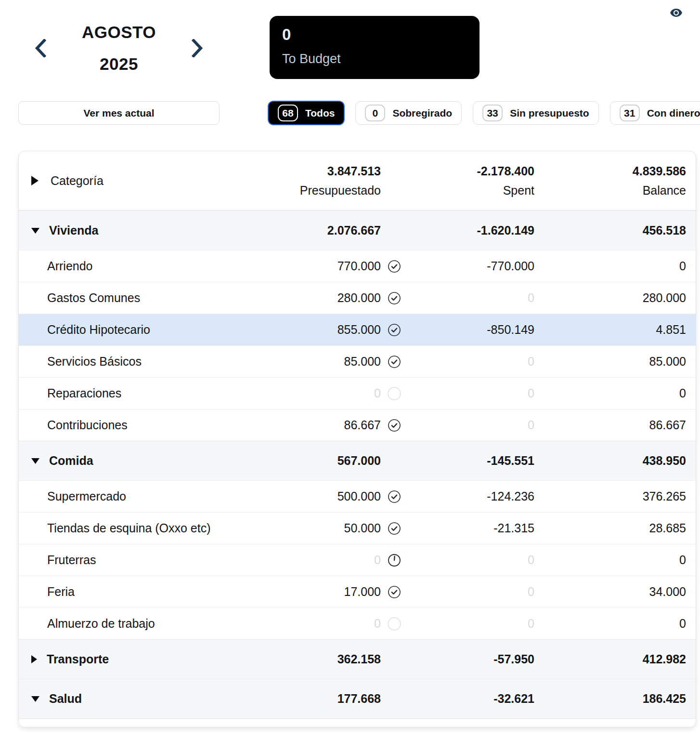 The width and height of the screenshot is (700, 739). I want to click on budgeted-value: 177.668, so click(328, 699).